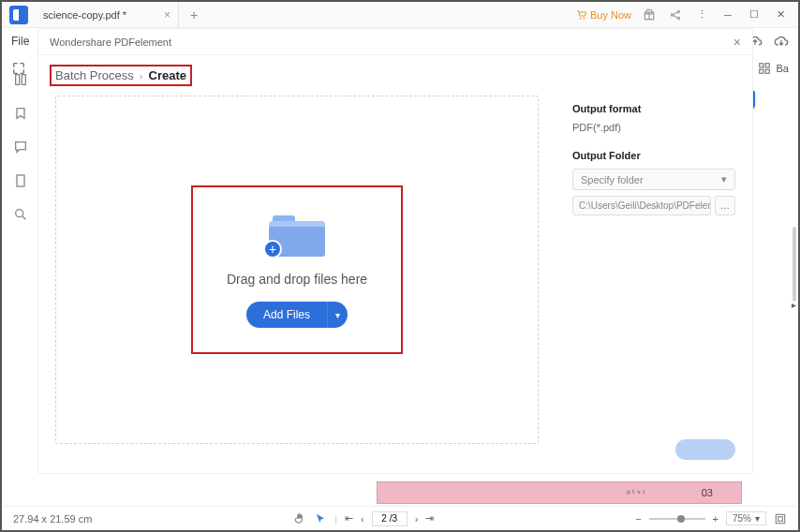 This screenshot has height=532, width=800. Describe the element at coordinates (21, 140) in the screenshot. I see `left-sidebar` at that location.